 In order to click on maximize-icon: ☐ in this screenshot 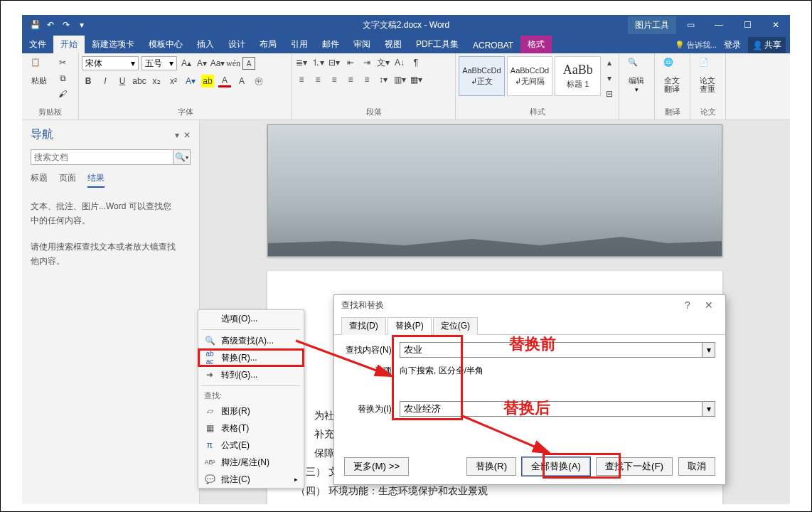, I will do `click(747, 25)`.